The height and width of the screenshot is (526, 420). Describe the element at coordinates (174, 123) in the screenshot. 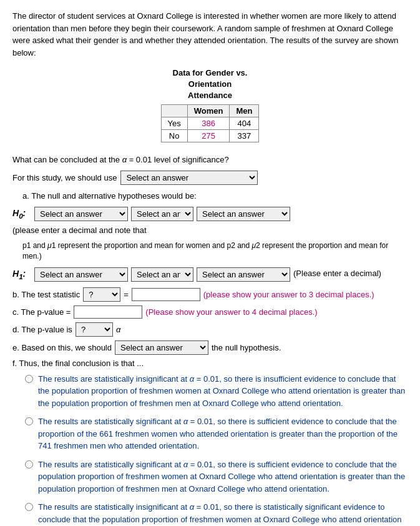

I see `row-yes-label: Yes` at that location.